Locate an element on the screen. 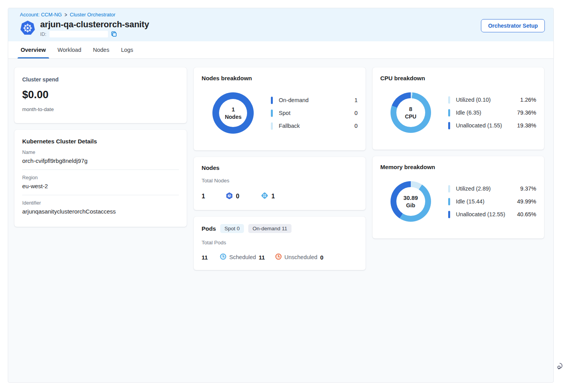 The width and height of the screenshot is (569, 392). page-header: Account: CCM-NG > Cluster Orchestrator is located at coordinates (281, 25).